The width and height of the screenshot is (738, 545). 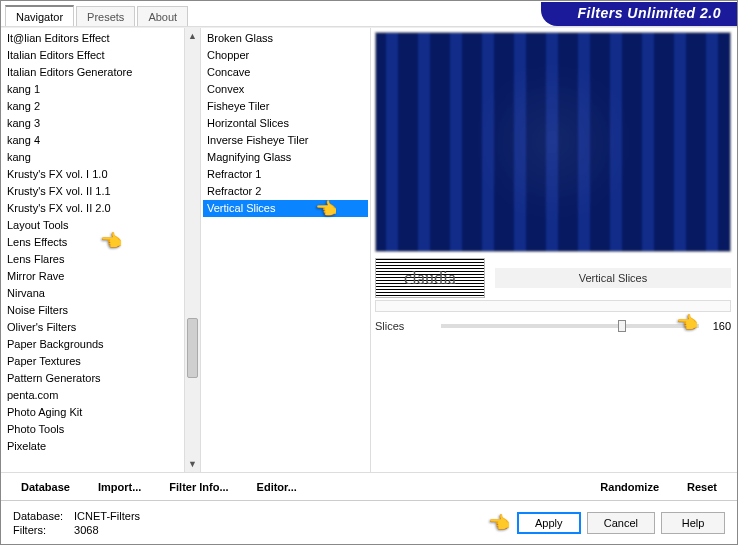 I want to click on list-item: Lens Flares, so click(x=100, y=260).